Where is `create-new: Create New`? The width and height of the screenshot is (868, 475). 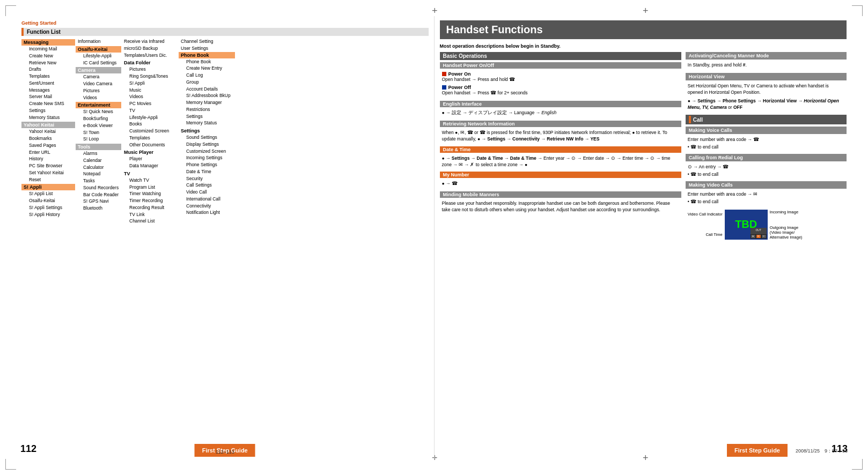
create-new: Create New is located at coordinates (48, 56).